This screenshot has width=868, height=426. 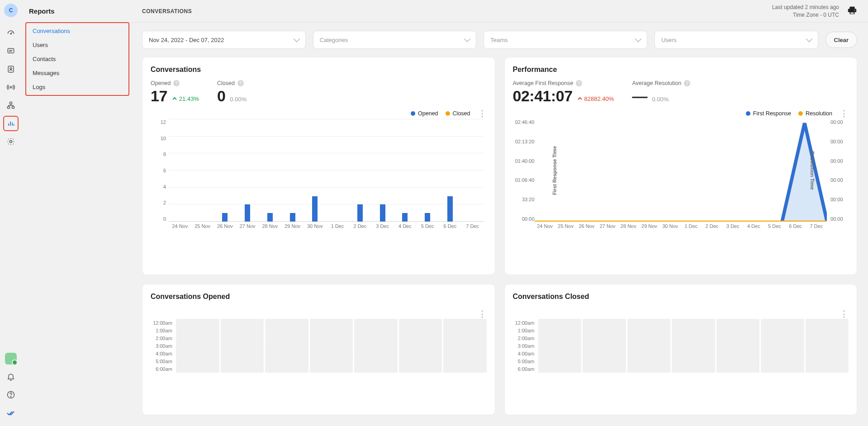 What do you see at coordinates (11, 413) in the screenshot?
I see `rail-brand` at bounding box center [11, 413].